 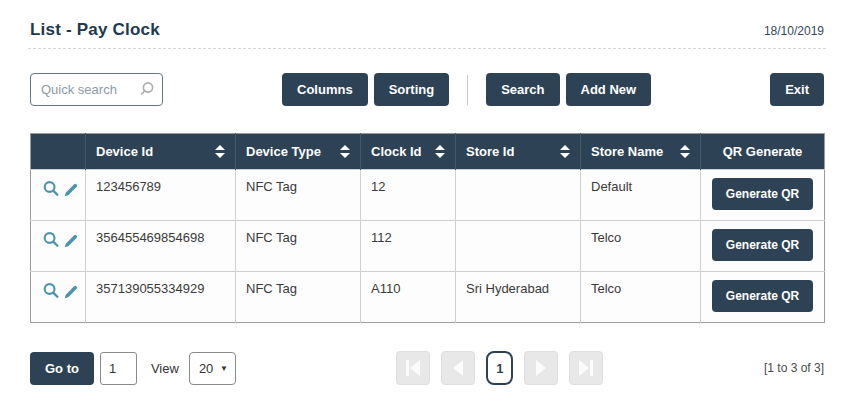 What do you see at coordinates (427, 48) in the screenshot?
I see `header-divider` at bounding box center [427, 48].